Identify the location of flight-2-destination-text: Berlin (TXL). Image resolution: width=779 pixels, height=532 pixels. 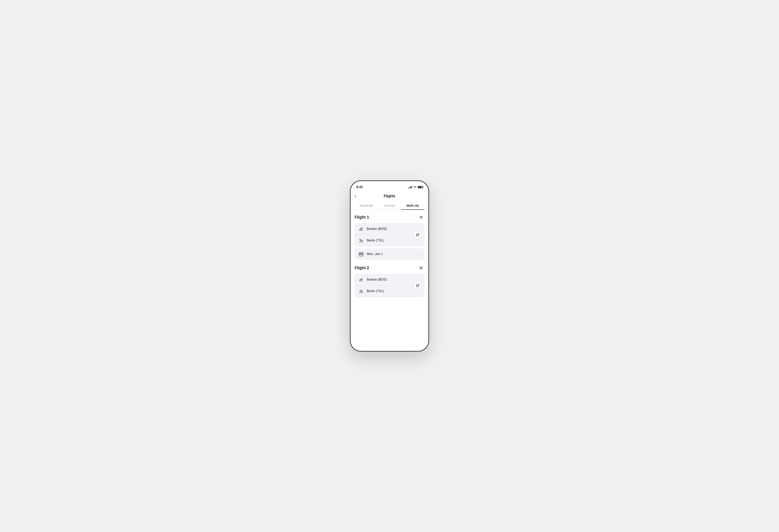
(375, 291).